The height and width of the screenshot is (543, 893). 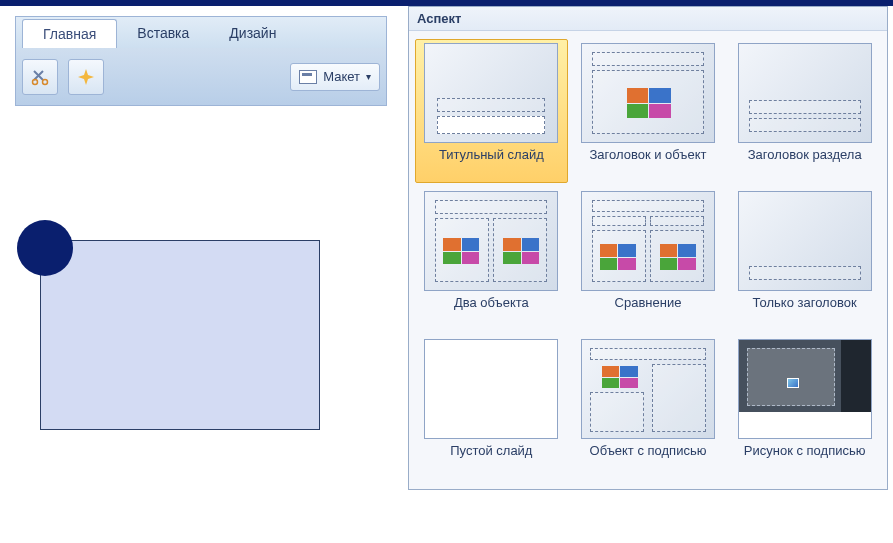 I want to click on sparkle-icon, so click(x=86, y=77).